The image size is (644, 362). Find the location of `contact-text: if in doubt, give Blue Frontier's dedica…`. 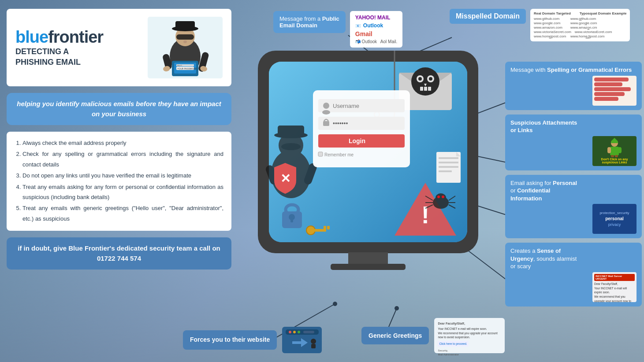

contact-text: if in doubt, give Blue Frontier's dedica… is located at coordinates (119, 254).